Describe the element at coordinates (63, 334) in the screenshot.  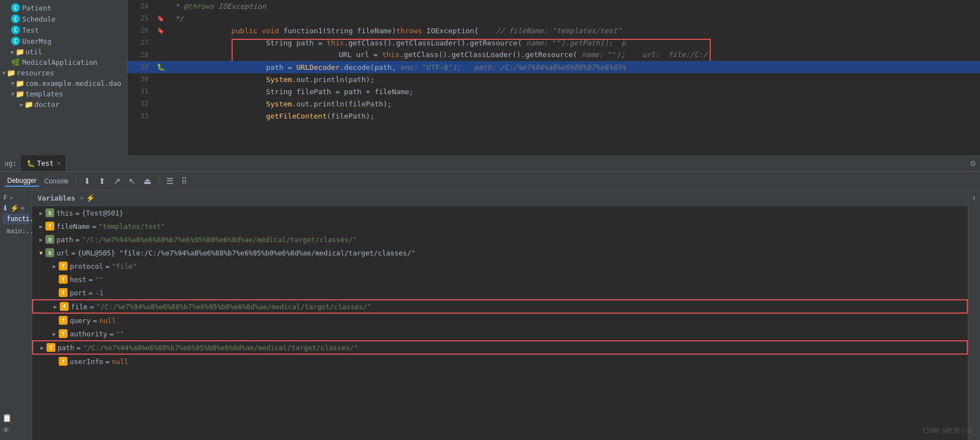
I see `f-icon-authority: f` at that location.